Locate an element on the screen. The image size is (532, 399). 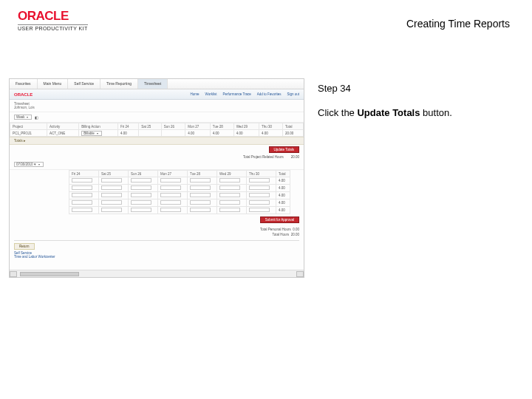
col-project: Project is located at coordinates (29, 127).